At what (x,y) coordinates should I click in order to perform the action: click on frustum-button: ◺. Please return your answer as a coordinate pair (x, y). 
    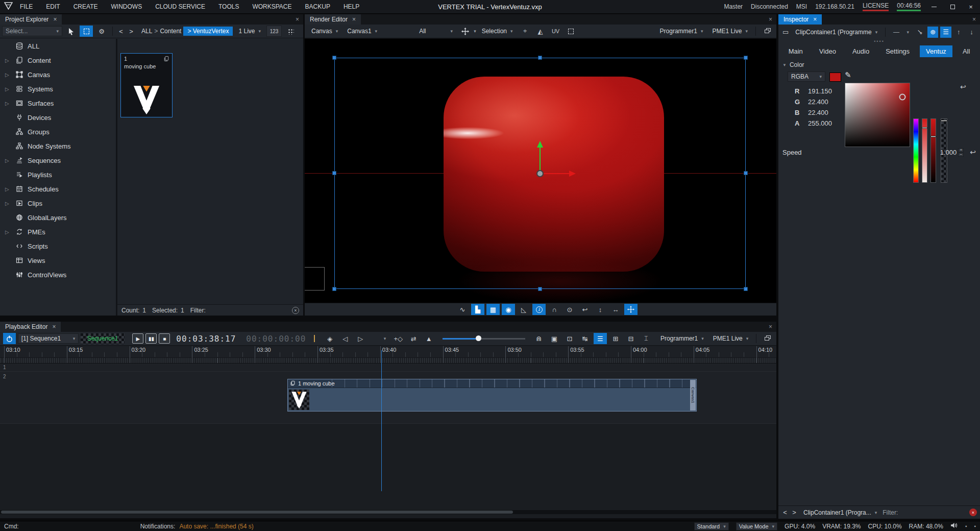
    Looking at the image, I should click on (524, 309).